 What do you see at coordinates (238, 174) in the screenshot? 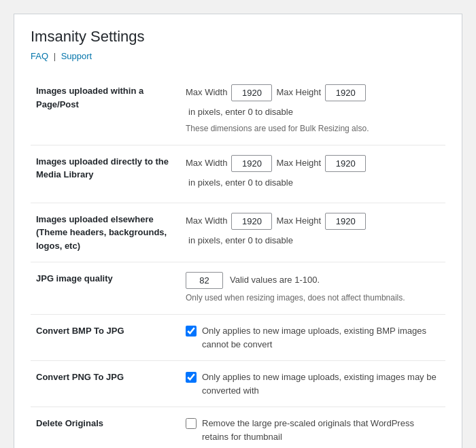
I see `setting-row-media-library-images: Images uploaded directly to the Media Li…` at bounding box center [238, 174].